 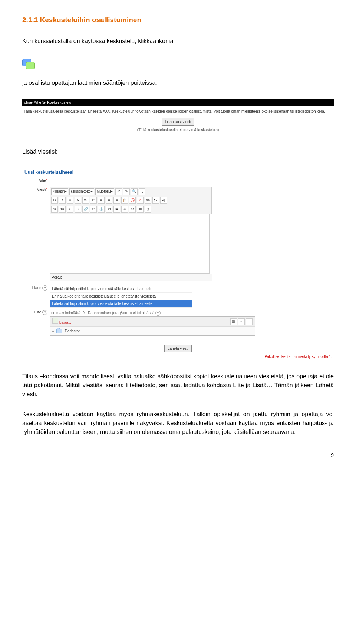 I want to click on subscript-icon: x₂, so click(x=86, y=200).